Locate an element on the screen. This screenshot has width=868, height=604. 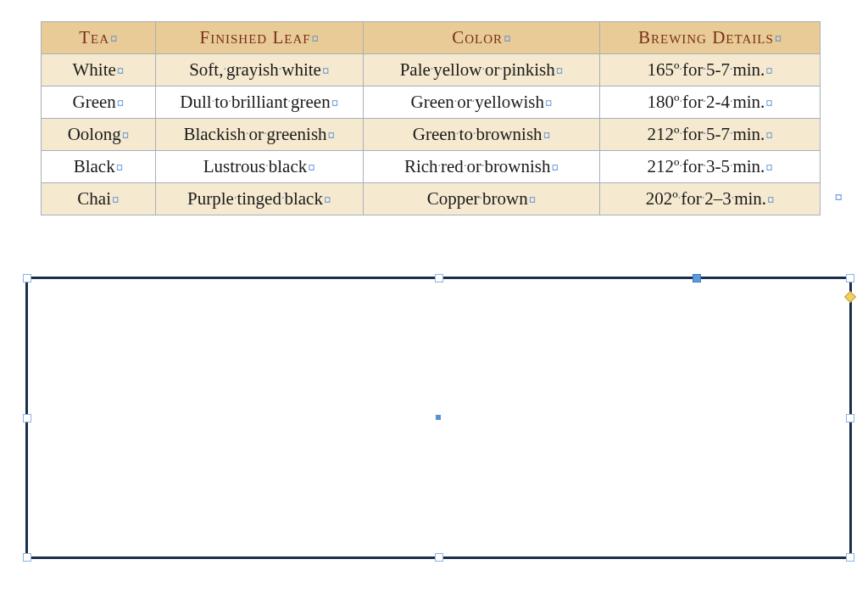
rotation-handle is located at coordinates (697, 278).